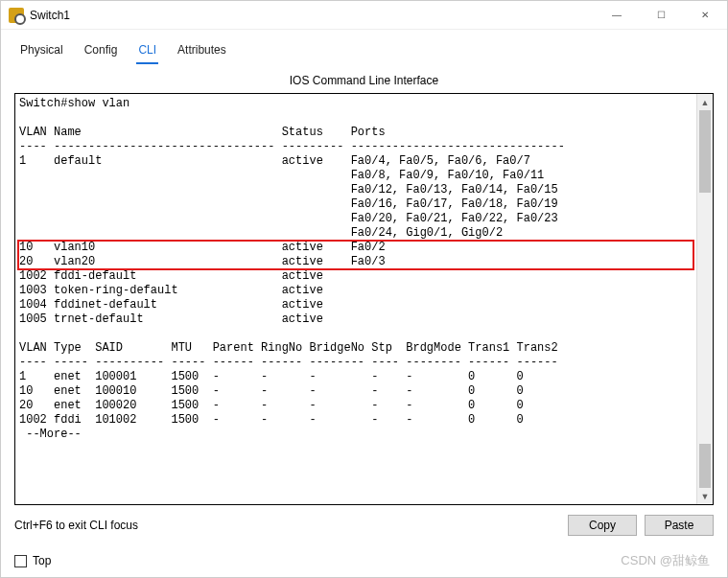  I want to click on scrollbar: ▲ ▼, so click(704, 299).